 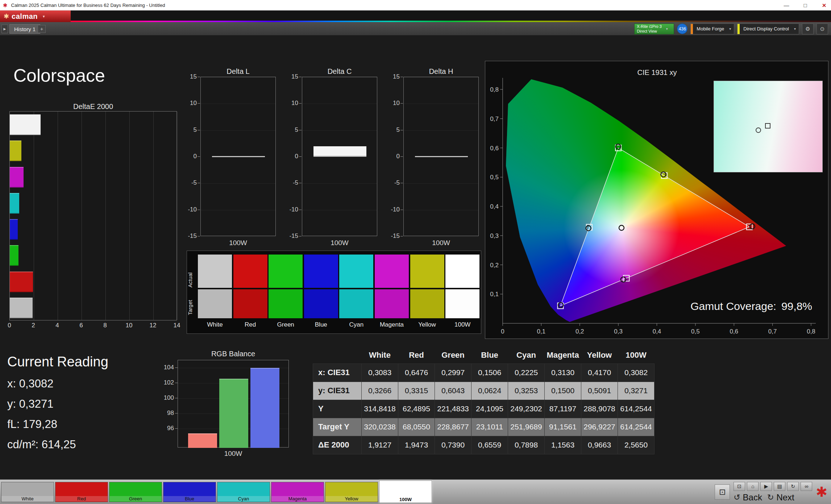 I want to click on y-tick-label: 96, so click(x=165, y=428).